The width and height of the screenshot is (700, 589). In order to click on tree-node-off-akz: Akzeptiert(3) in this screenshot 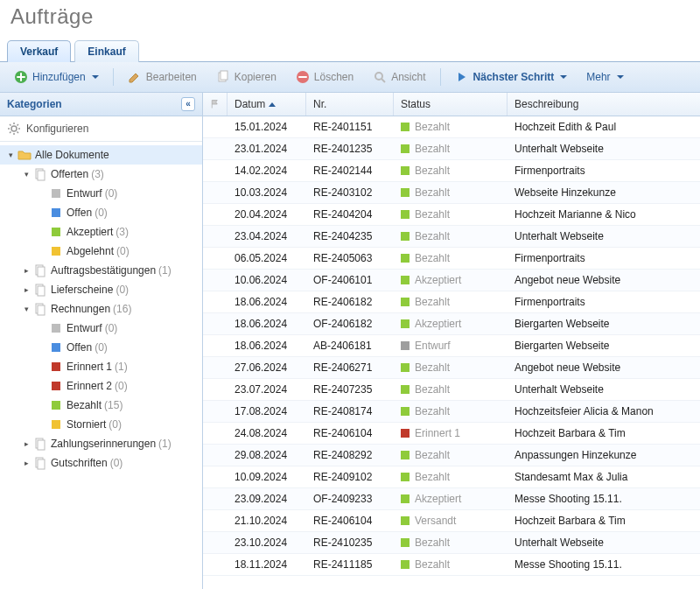, I will do `click(102, 232)`.